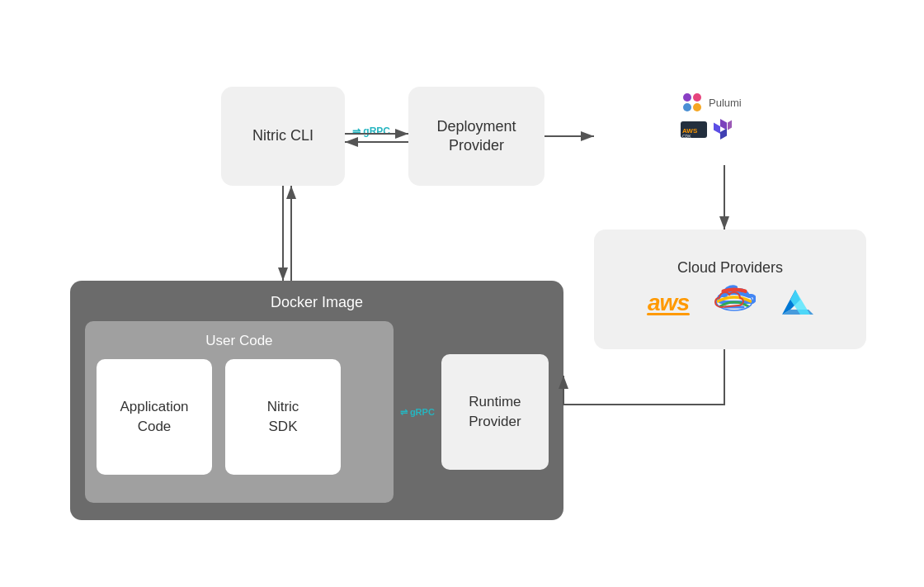 The width and height of the screenshot is (924, 587). Describe the element at coordinates (283, 135) in the screenshot. I see `nitric-cli-label: Nitric CLI` at that location.